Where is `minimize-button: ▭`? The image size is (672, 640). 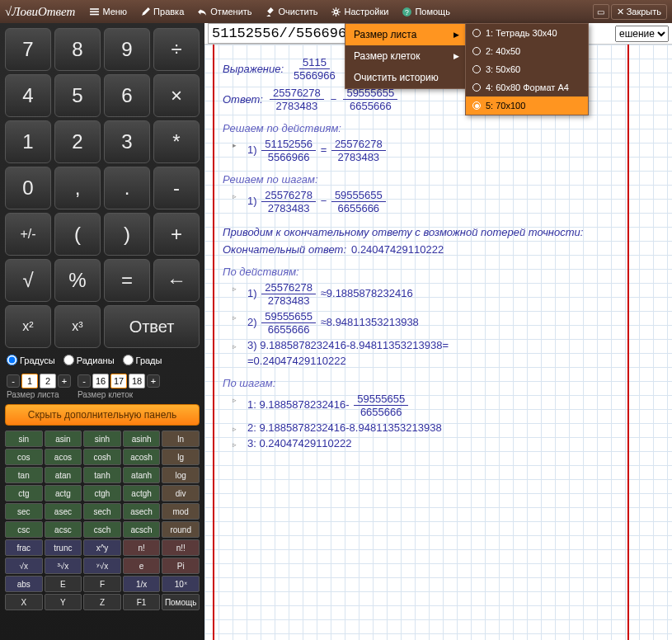 minimize-button: ▭ is located at coordinates (601, 12).